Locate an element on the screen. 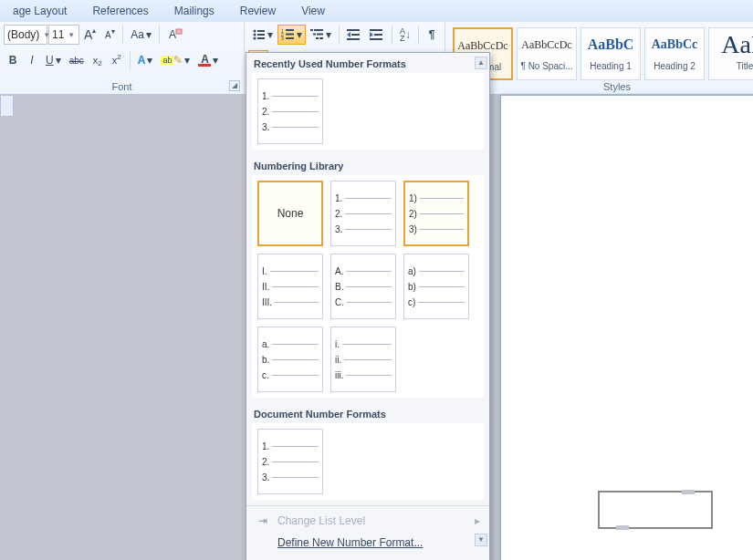 This screenshot has width=753, height=560. style-preview: AaBbCcDc is located at coordinates (547, 45).